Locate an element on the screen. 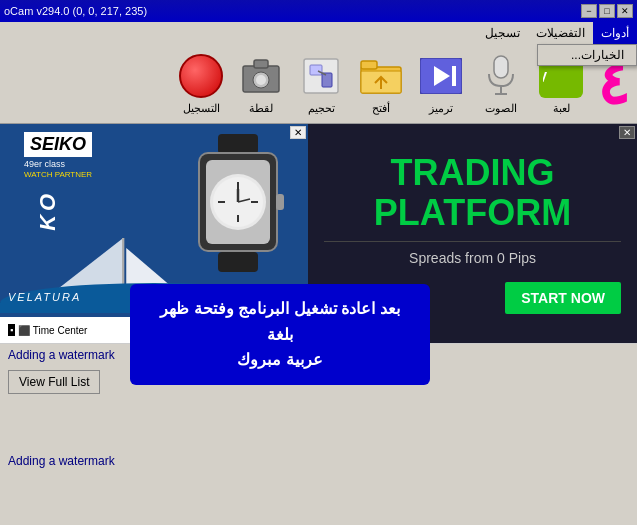  encode-button: ترميز is located at coordinates (441, 84).